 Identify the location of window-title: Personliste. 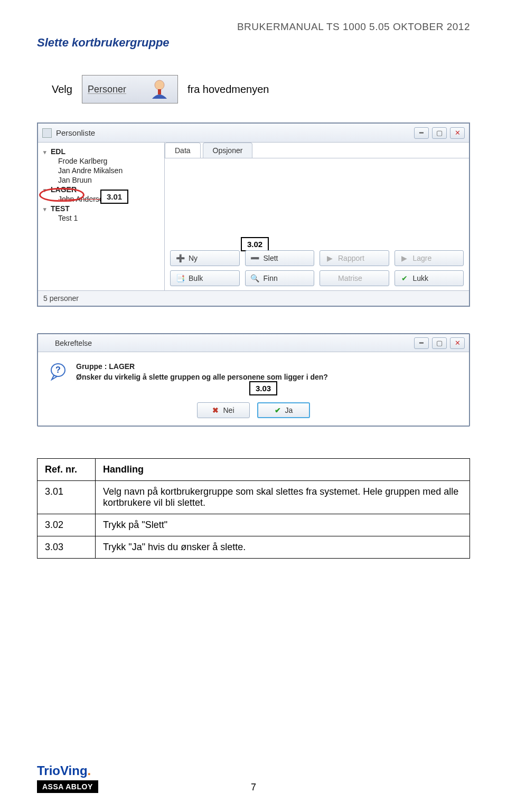
(76, 133).